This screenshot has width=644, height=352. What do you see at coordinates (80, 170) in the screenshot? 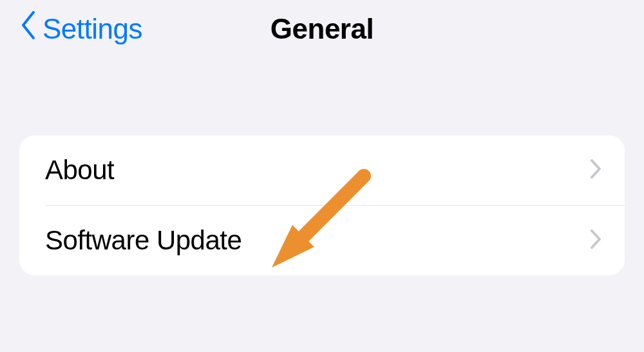
I see `list-item-label: About` at bounding box center [80, 170].